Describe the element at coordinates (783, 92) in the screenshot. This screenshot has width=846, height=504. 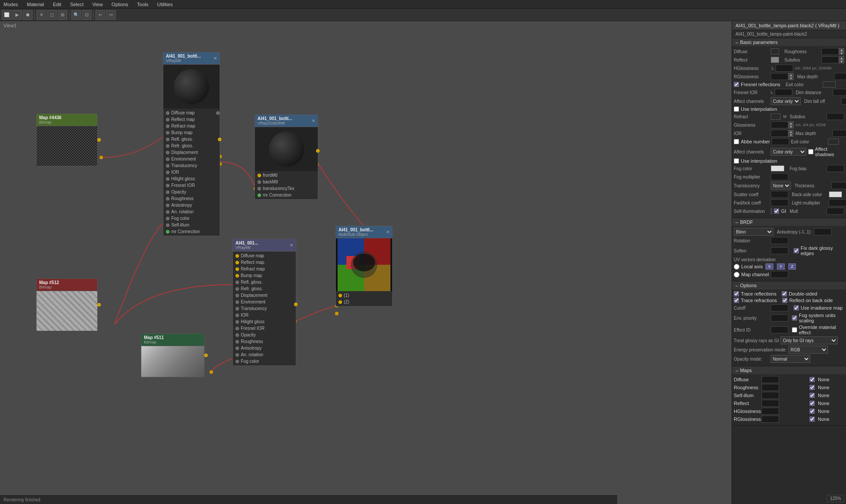
I see `rp-fresnel-ior-input: 1,6` at that location.